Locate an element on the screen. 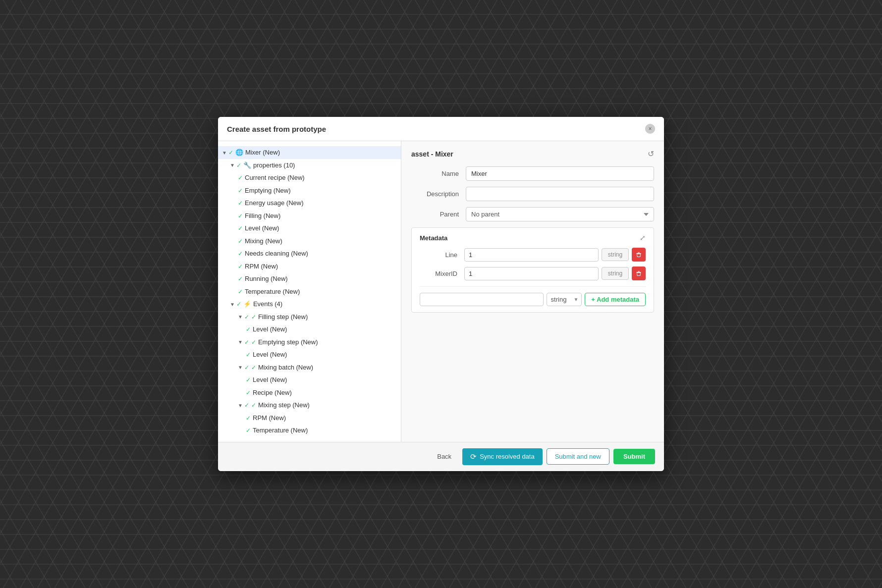  list-item: ▼ ✓ ✓ Filling step (New) is located at coordinates (309, 317).